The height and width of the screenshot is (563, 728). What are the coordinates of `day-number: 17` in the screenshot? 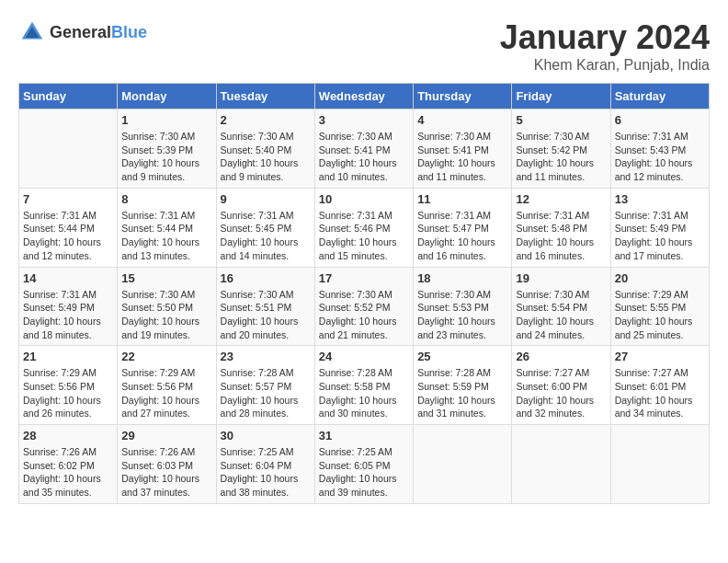 It's located at (364, 278).